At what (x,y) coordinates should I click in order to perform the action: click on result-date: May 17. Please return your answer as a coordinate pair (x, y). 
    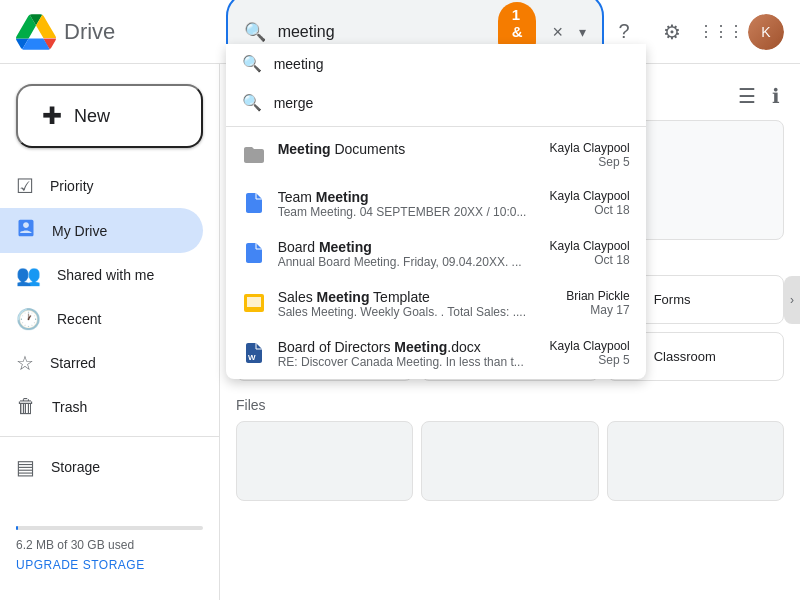
    Looking at the image, I should click on (598, 310).